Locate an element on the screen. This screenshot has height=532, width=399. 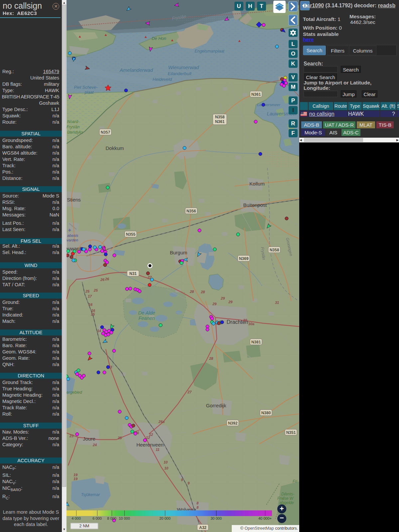
svg-text: Tsjûkemar is located at coordinates (90, 495).